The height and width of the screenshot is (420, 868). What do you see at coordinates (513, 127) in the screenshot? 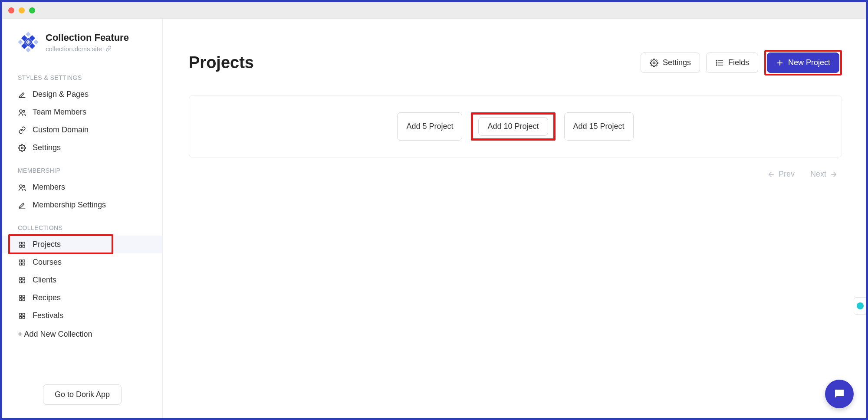
I see `add-10-project-button: Add 10 Project` at bounding box center [513, 127].